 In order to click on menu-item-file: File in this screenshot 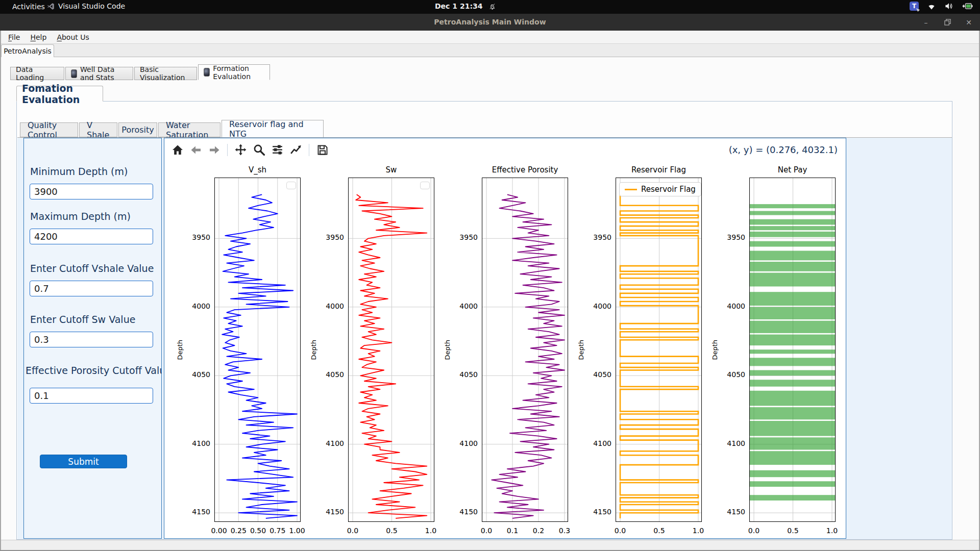, I will do `click(14, 37)`.